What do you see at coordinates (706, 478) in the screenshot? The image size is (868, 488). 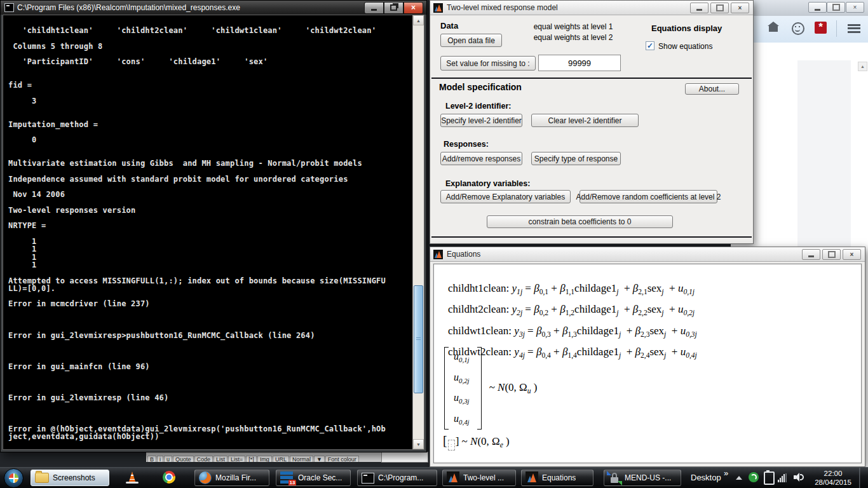 I see `desktop-toolbar-label: Desktop` at bounding box center [706, 478].